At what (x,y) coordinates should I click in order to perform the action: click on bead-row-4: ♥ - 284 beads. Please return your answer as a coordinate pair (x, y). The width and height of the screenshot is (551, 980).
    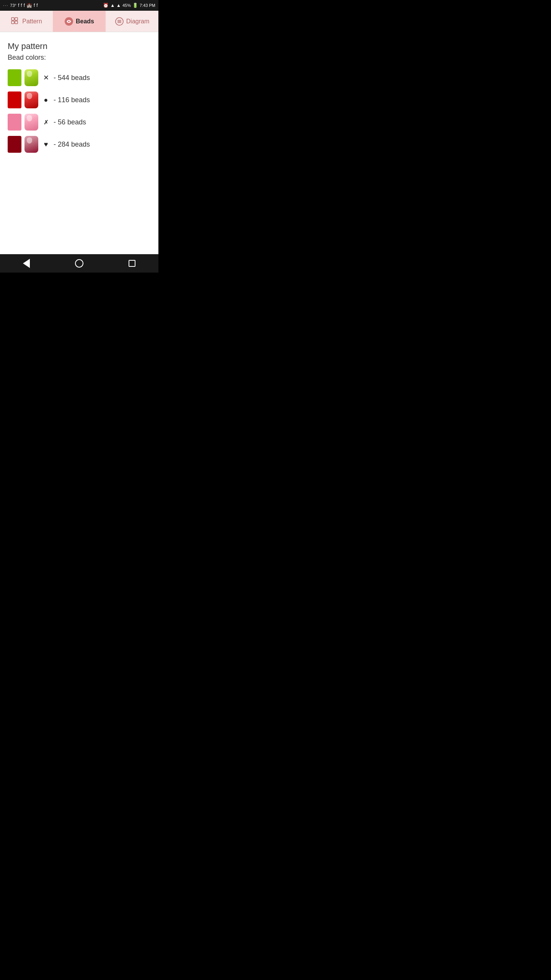
    Looking at the image, I should click on (79, 144).